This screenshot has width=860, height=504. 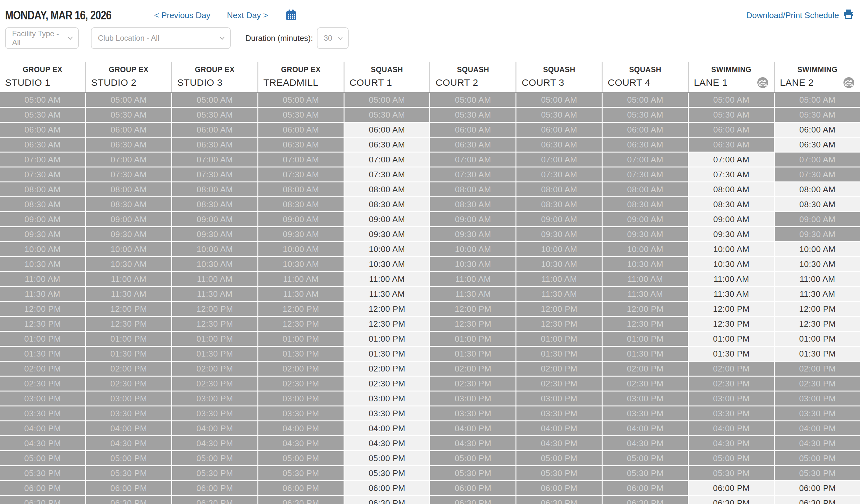 What do you see at coordinates (763, 83) in the screenshot?
I see `swimmer-icon` at bounding box center [763, 83].